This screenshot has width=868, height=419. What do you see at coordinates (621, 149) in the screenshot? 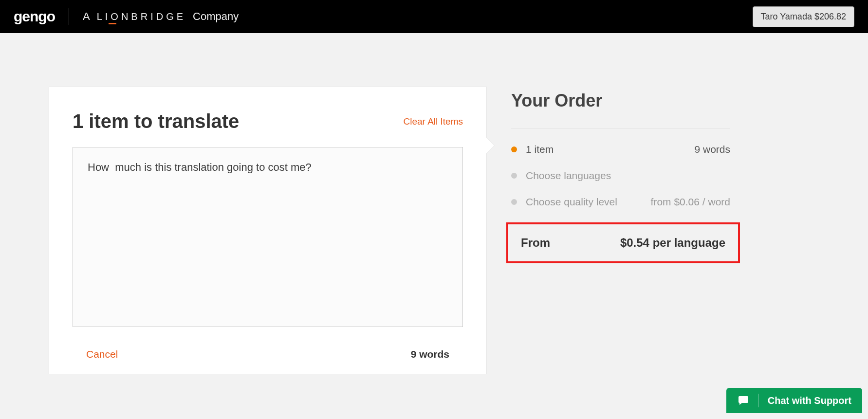
I see `order-step-items: 1 item 9 words` at bounding box center [621, 149].